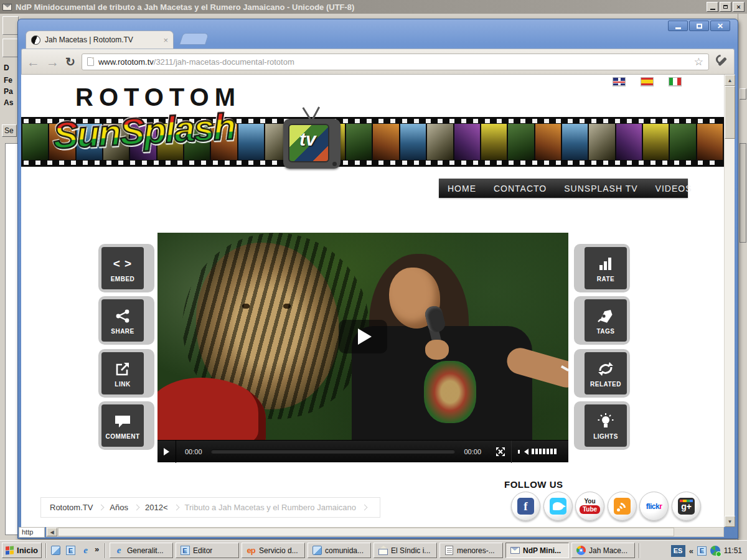  What do you see at coordinates (71, 508) in the screenshot?
I see `breadcrumb-rototom-tv: Rototom.TV` at bounding box center [71, 508].